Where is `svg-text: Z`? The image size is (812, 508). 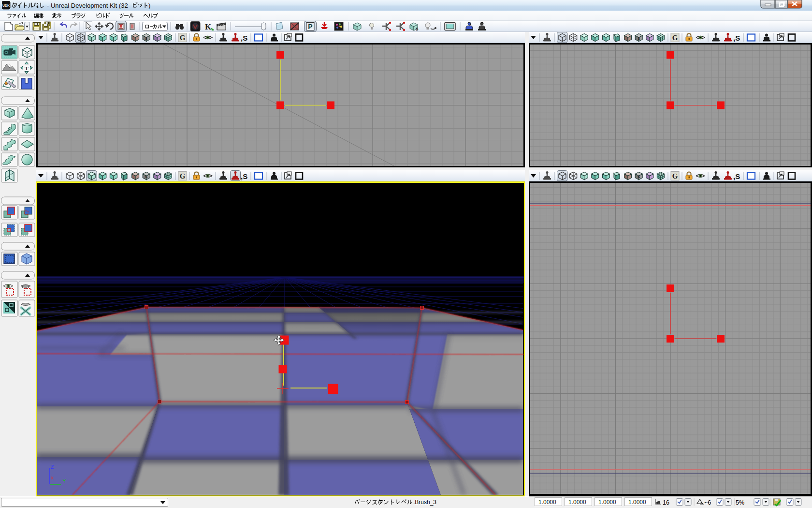 svg-text: Z is located at coordinates (52, 467).